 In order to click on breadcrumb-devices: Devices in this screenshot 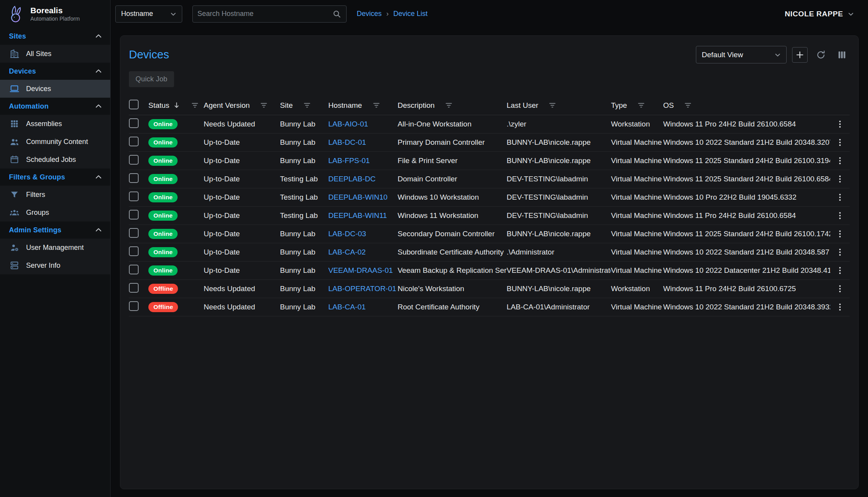, I will do `click(369, 14)`.